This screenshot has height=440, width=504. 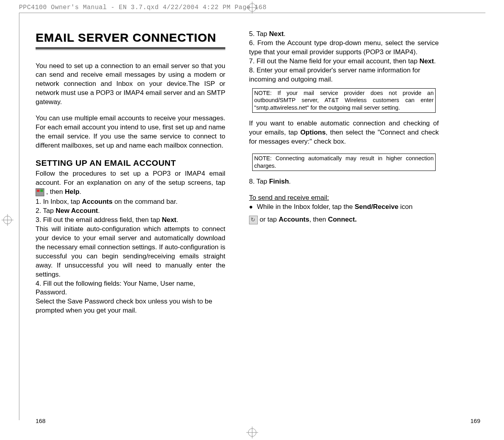 What do you see at coordinates (72, 192) in the screenshot?
I see `help-label: Help` at bounding box center [72, 192].